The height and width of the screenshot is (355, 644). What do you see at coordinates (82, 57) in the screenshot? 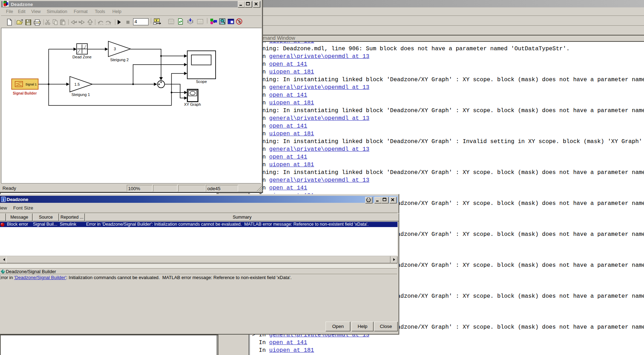
I see `svg-text: Dead Zone` at bounding box center [82, 57].